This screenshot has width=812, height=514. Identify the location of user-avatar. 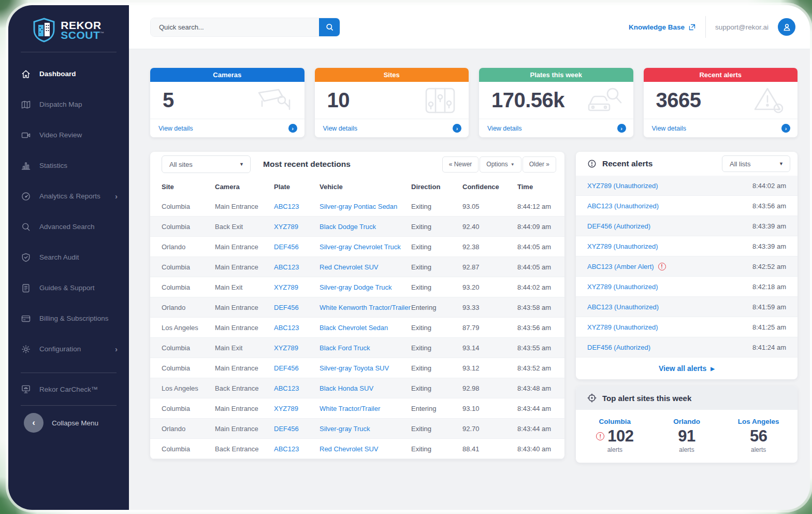
(787, 27).